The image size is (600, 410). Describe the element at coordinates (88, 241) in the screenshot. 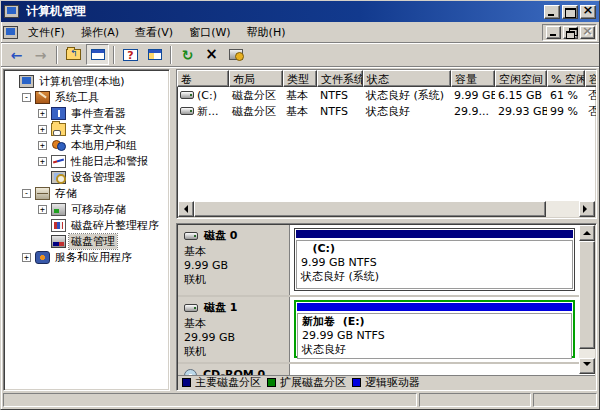

I see `tree-item-disk-management: 磁盘管理` at that location.